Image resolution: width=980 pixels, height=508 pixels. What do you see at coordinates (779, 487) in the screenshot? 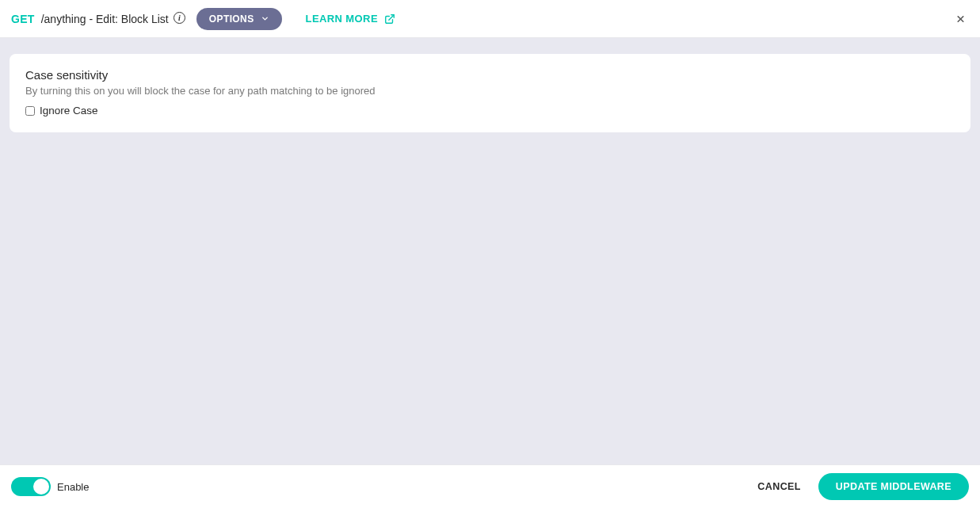
I see `cancel-button: CANCEL` at bounding box center [779, 487].